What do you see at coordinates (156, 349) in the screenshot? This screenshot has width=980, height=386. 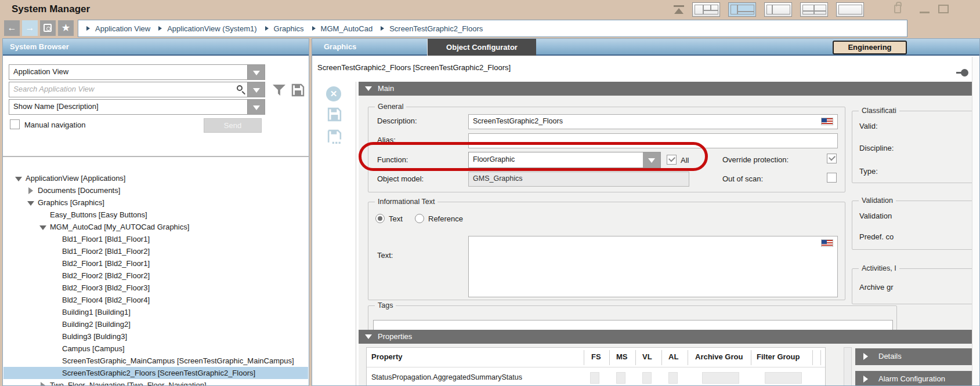 I see `tree-item: Campus [Campus]` at bounding box center [156, 349].